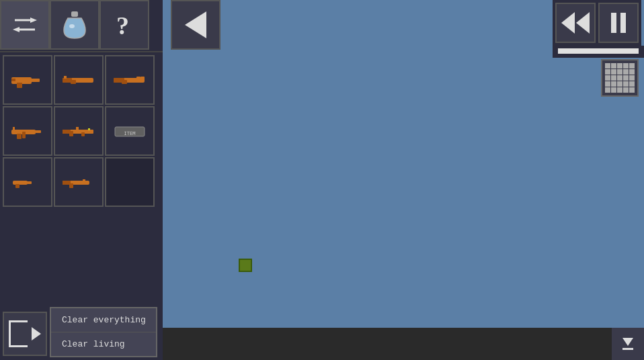  What do you see at coordinates (575, 23) in the screenshot?
I see `rewind-button` at bounding box center [575, 23].